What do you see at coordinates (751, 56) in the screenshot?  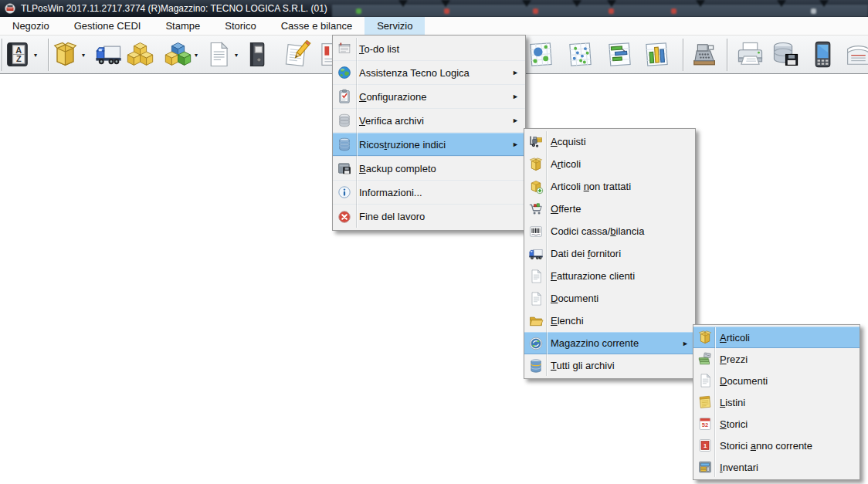 I see `toolbar-printer-button` at bounding box center [751, 56].